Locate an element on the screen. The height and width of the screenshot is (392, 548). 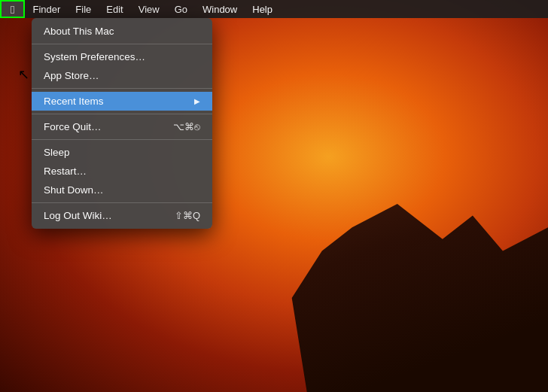
help-menu: Help is located at coordinates (262, 9).